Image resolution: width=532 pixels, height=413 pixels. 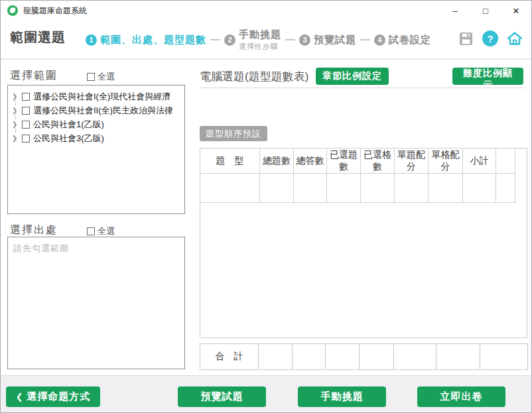 I want to click on footer-bar: 選擇命題方式 預覽試題 手動挑題 立即出卷, so click(x=266, y=394).